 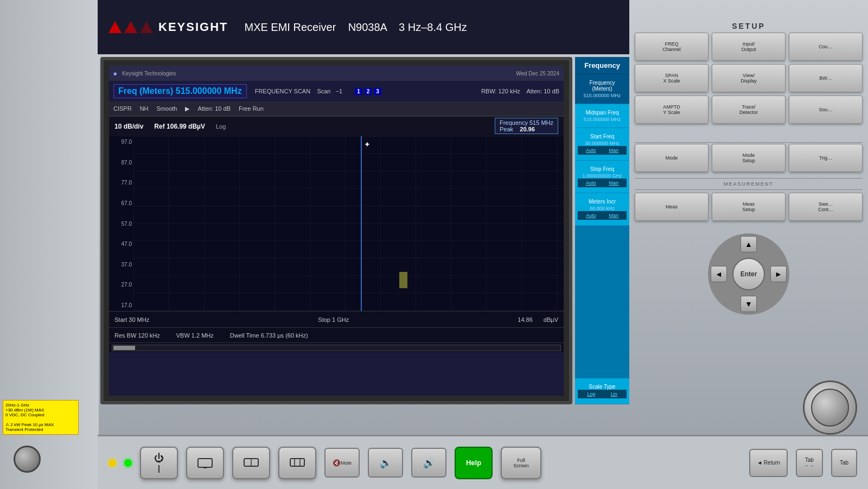 What do you see at coordinates (826, 158) in the screenshot?
I see `trig-btn: Trig…` at bounding box center [826, 158].